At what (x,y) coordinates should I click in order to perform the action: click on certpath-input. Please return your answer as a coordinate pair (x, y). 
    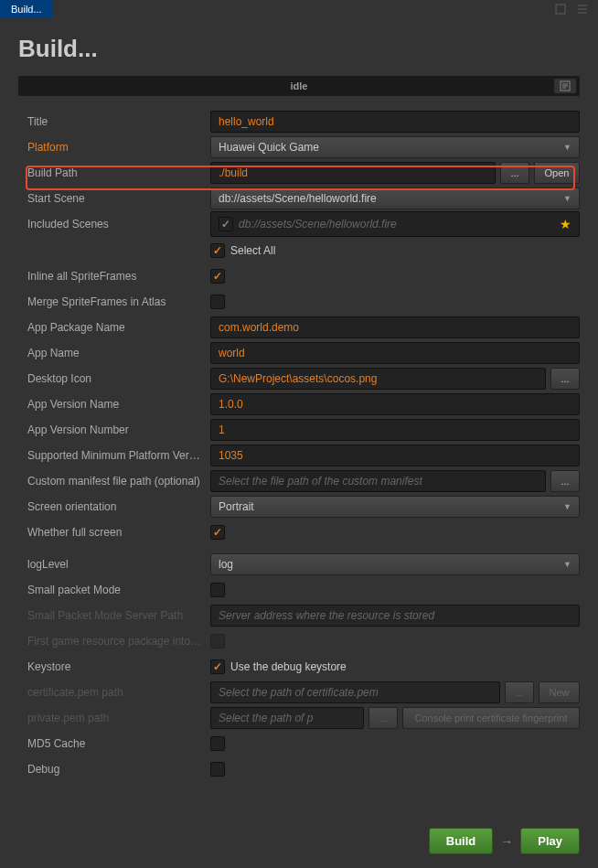
    Looking at the image, I should click on (355, 692).